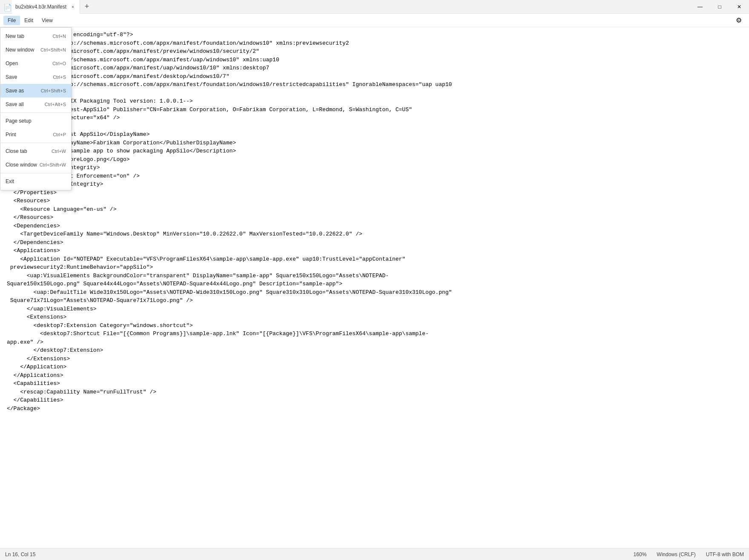 The width and height of the screenshot is (749, 560). I want to click on menu-page-setup: Page setup, so click(36, 121).